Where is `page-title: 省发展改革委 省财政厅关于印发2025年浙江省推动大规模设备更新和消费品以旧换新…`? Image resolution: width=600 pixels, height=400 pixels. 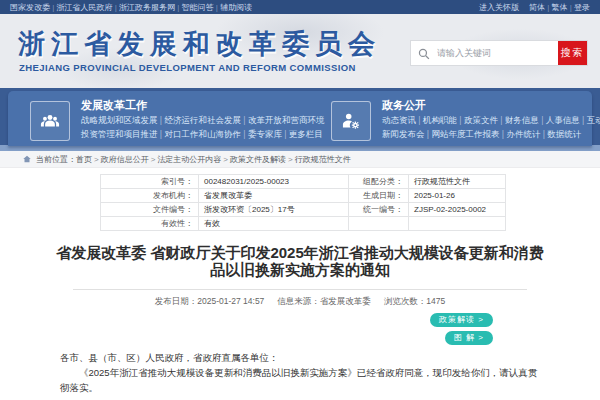 page-title: 省发展改革委 省财政厅关于印发2025年浙江省推动大规模设备更新和消费品以旧换新… is located at coordinates (300, 261).